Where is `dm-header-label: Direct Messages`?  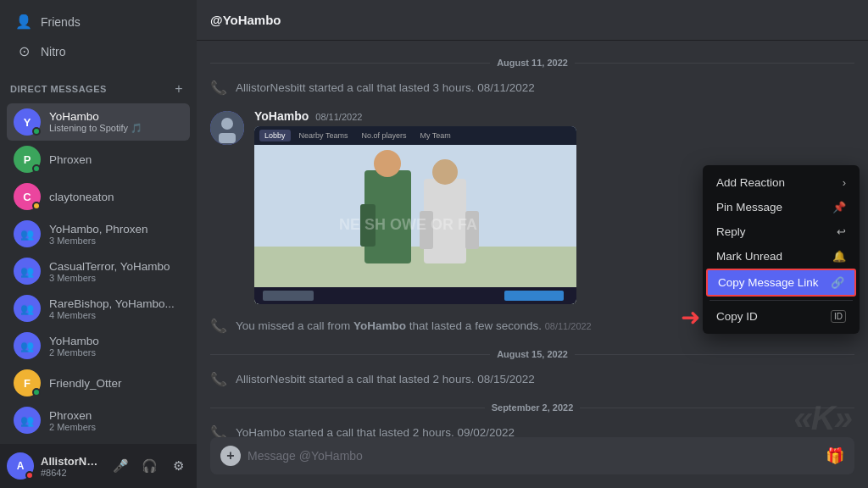 dm-header-label: Direct Messages is located at coordinates (58, 89).